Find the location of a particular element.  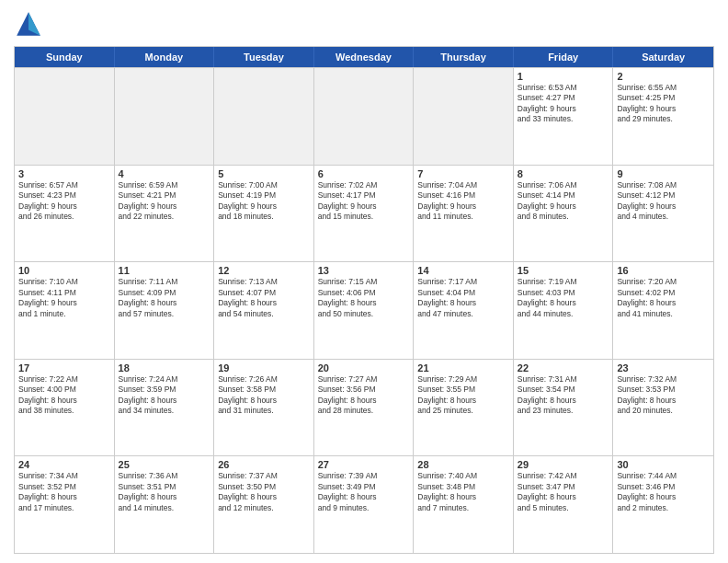

day-number: 12 is located at coordinates (264, 270).